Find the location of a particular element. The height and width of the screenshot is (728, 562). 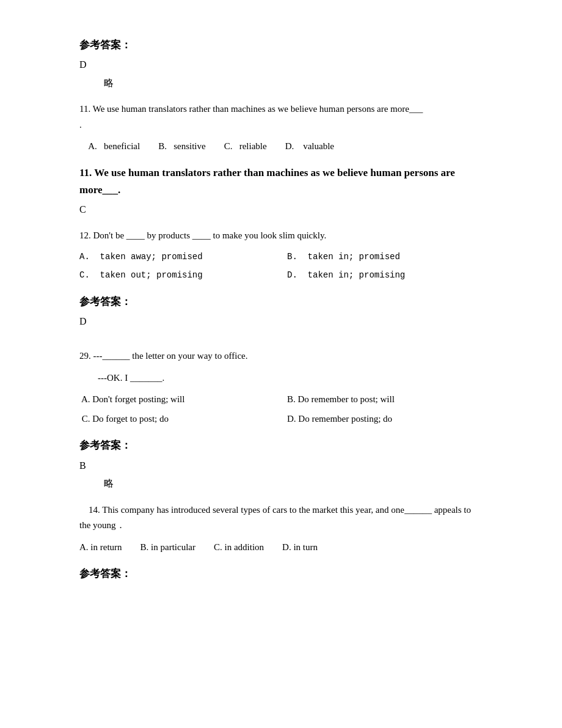

q11-option-d: D. valuable is located at coordinates (310, 146).